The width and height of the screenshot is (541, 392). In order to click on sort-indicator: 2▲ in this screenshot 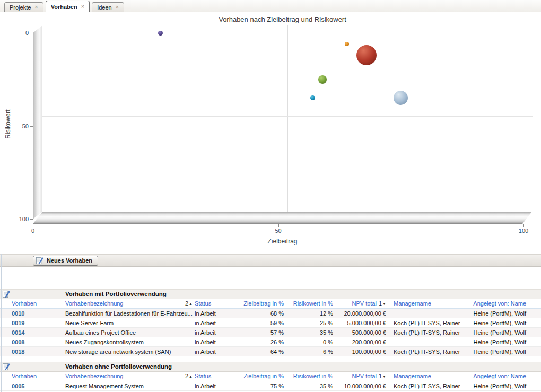, I will do `click(189, 303)`.